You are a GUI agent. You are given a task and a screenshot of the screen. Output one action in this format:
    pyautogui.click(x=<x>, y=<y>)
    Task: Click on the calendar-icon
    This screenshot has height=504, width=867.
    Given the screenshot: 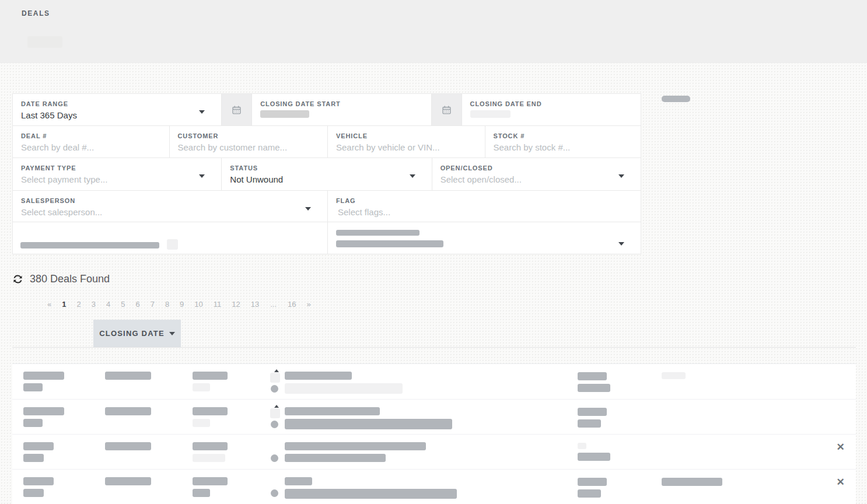 What is the action you would take?
    pyautogui.click(x=237, y=110)
    